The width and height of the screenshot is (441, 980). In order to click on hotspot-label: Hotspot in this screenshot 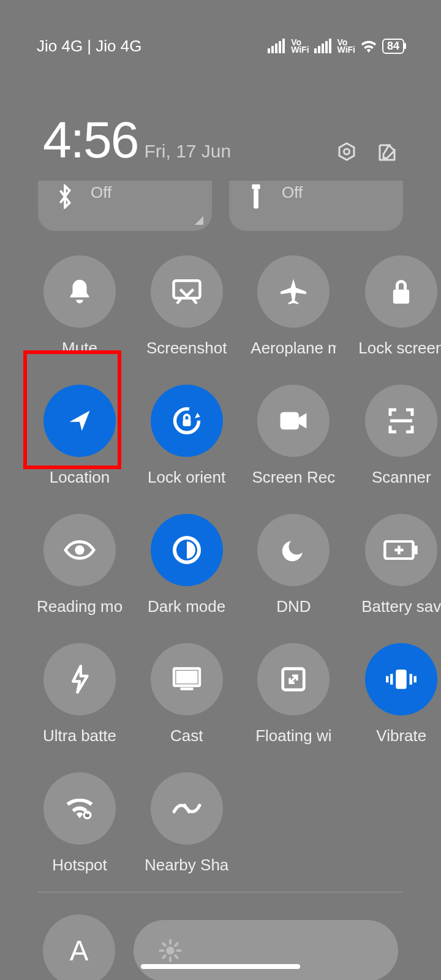, I will do `click(80, 865)`.